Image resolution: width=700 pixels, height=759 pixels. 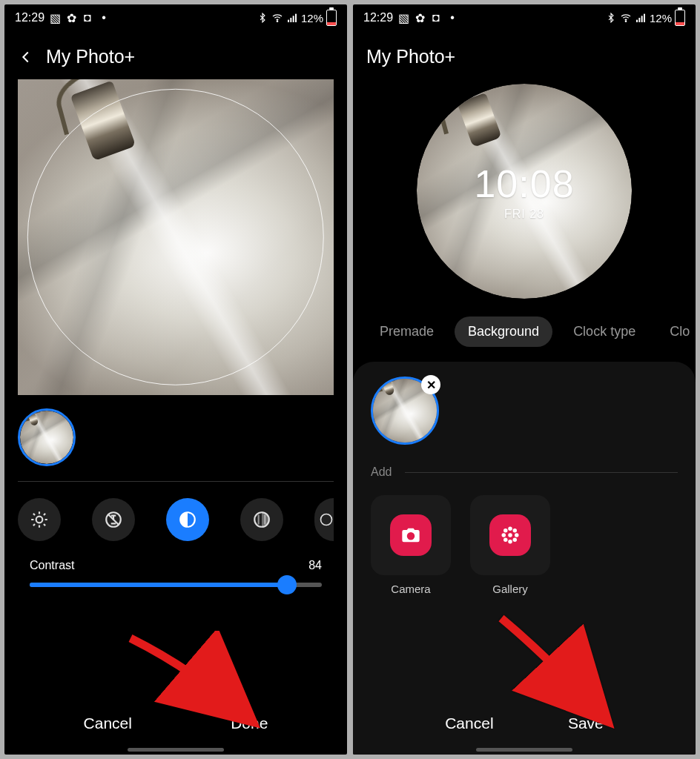 I want to click on tab-background: Background, so click(x=503, y=332).